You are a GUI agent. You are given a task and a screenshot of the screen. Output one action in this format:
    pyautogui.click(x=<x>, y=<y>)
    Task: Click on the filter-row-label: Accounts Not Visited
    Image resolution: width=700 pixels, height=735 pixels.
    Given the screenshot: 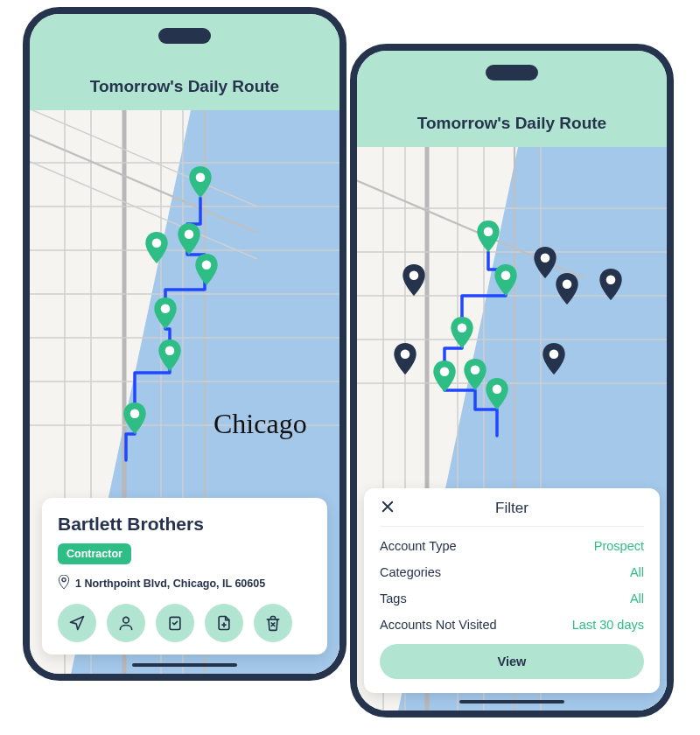 What is the action you would take?
    pyautogui.click(x=438, y=625)
    